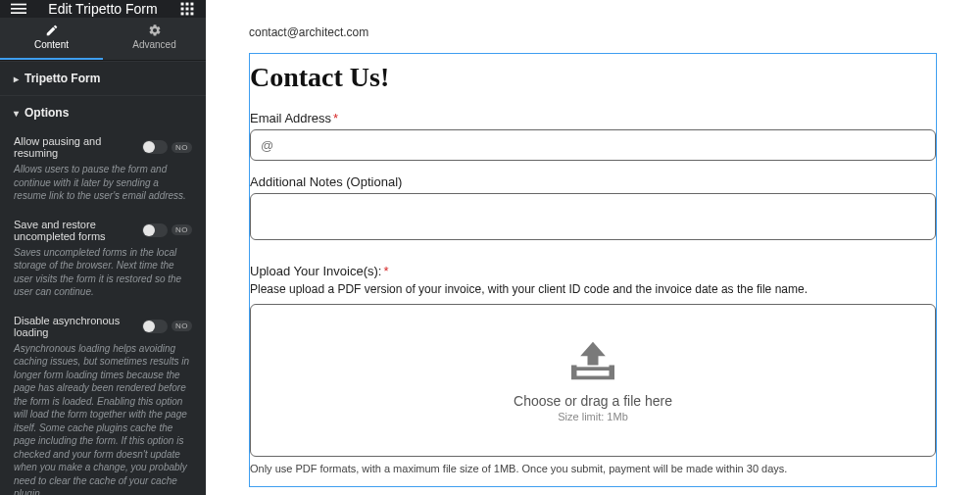 This screenshot has width=980, height=495. Describe the element at coordinates (167, 326) in the screenshot. I see `toggle-async-loading: NO` at that location.